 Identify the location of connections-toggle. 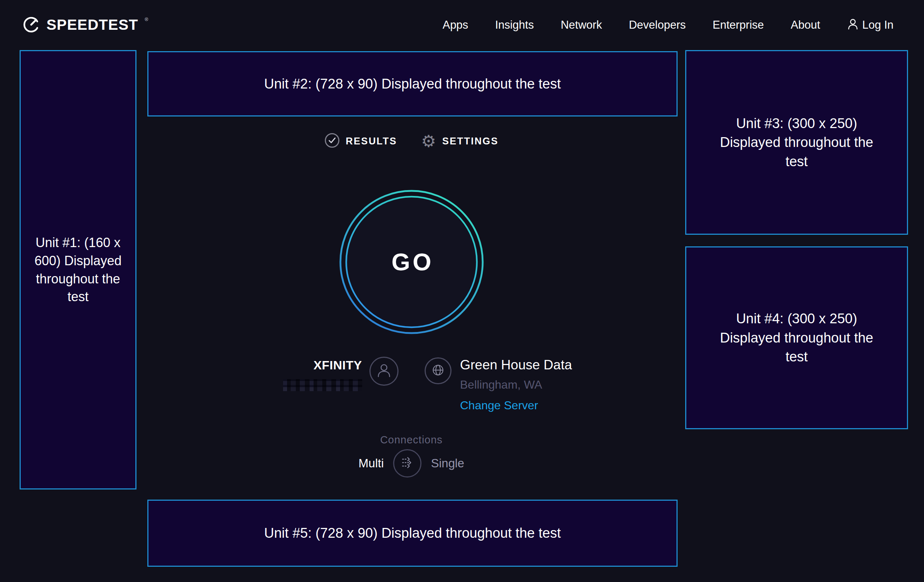
(407, 463).